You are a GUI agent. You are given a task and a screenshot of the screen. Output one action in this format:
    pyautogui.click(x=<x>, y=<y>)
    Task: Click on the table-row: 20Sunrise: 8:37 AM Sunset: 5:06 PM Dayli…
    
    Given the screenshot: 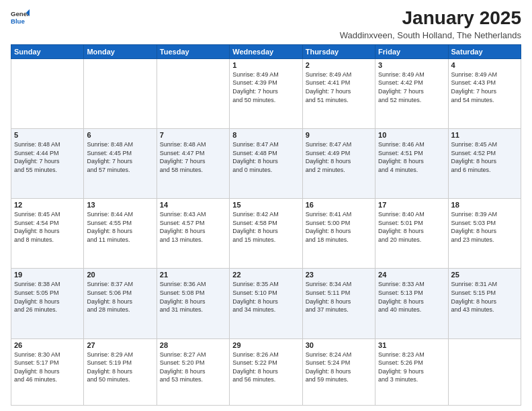 What is the action you would take?
    pyautogui.click(x=120, y=304)
    